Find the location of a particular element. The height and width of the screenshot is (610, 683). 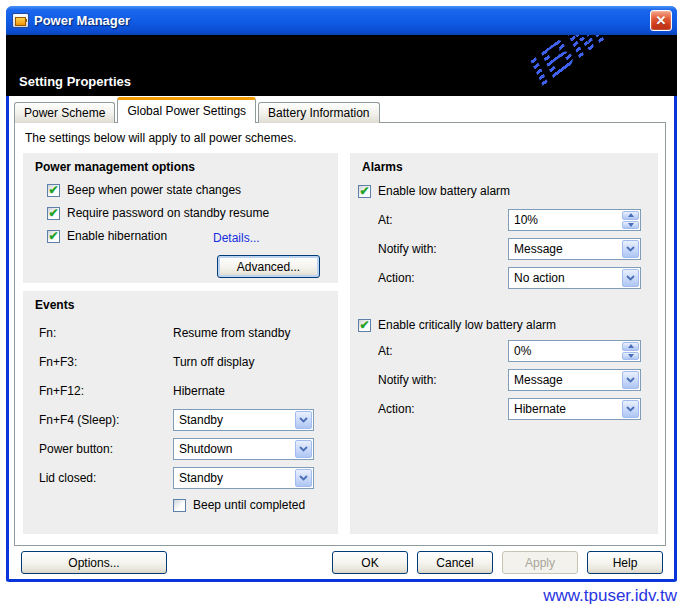

require-password-checkbox: ✔ is located at coordinates (54, 214).